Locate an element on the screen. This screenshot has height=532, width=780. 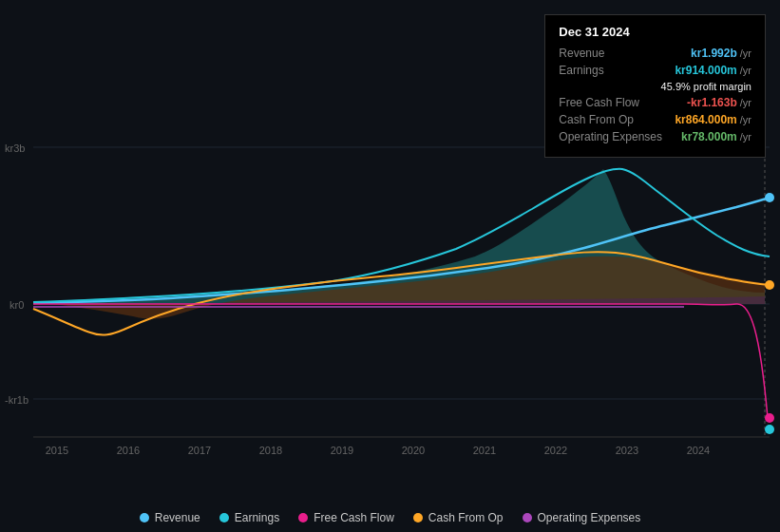
legend-earnings-dot is located at coordinates (224, 518).